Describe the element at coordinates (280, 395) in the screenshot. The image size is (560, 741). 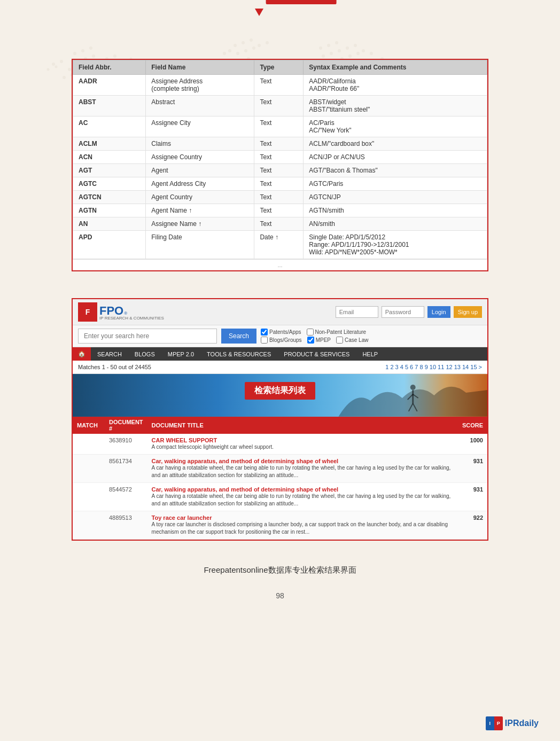
I see `banner-area: 检索结果列表` at that location.